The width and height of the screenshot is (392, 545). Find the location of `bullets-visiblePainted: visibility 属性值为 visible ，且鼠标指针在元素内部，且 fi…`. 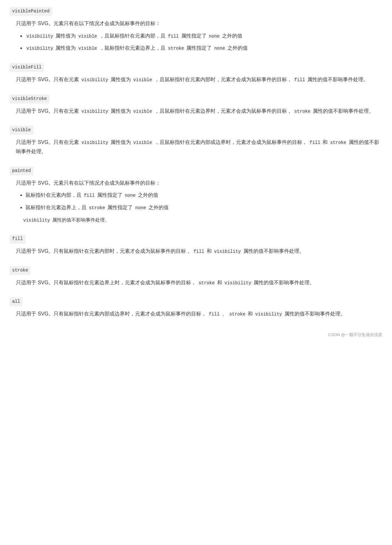

bullets-visiblePainted: visibility 属性值为 visible ，且鼠标指针在元素内部，且 fi… is located at coordinates (199, 42).